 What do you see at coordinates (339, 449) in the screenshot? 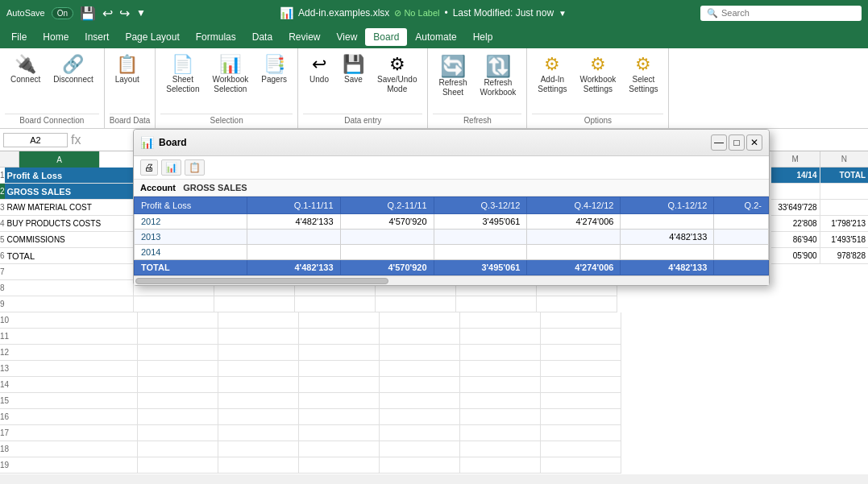
I see `cell-D18` at bounding box center [339, 449].